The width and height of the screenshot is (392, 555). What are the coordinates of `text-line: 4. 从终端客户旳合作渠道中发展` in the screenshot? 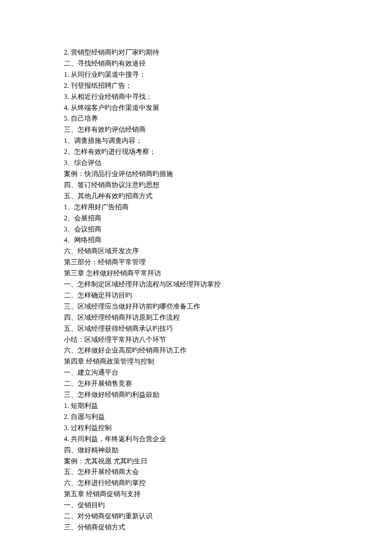 It's located at (196, 108).